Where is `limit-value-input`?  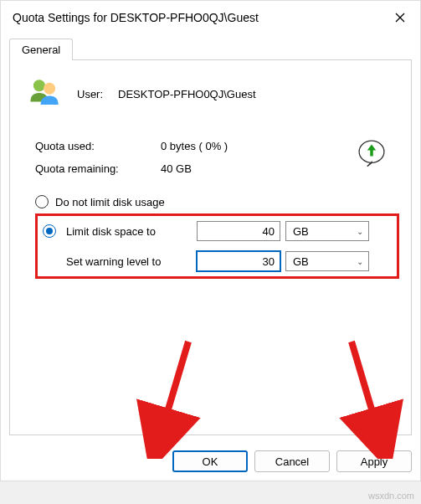
limit-value-input is located at coordinates (239, 231).